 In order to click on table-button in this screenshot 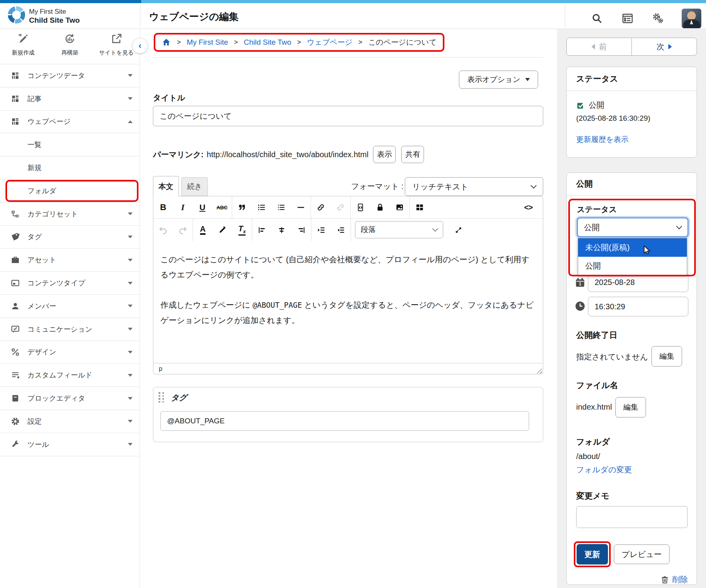, I will do `click(420, 207)`.